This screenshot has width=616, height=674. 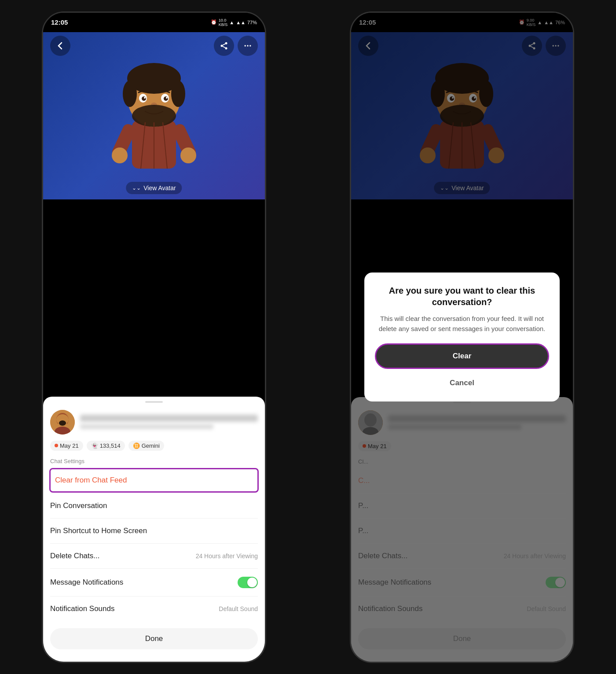 What do you see at coordinates (147, 427) in the screenshot?
I see `left-profile-sub` at bounding box center [147, 427].